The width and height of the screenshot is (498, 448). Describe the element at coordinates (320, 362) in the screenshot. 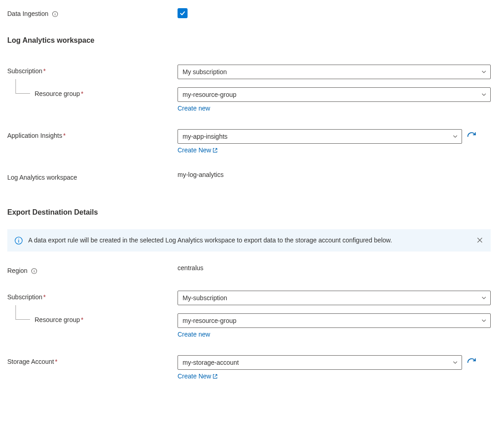

I see `storage-account-dropdown: my-storage-account` at that location.